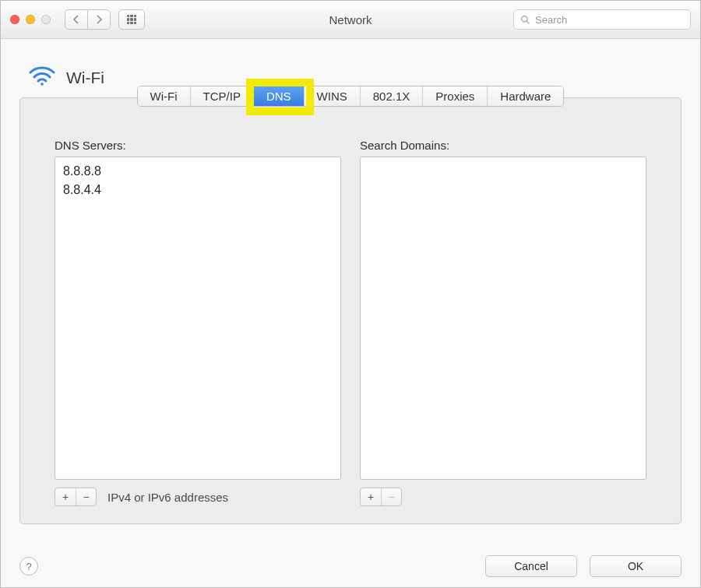 The height and width of the screenshot is (588, 701). What do you see at coordinates (132, 19) in the screenshot?
I see `show-all-button` at bounding box center [132, 19].